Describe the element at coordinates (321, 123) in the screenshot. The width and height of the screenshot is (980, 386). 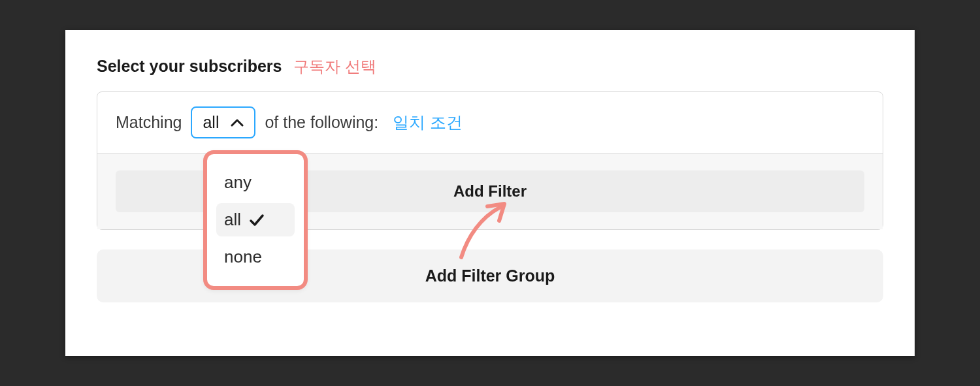
I see `matching-suffix: of the following:` at that location.